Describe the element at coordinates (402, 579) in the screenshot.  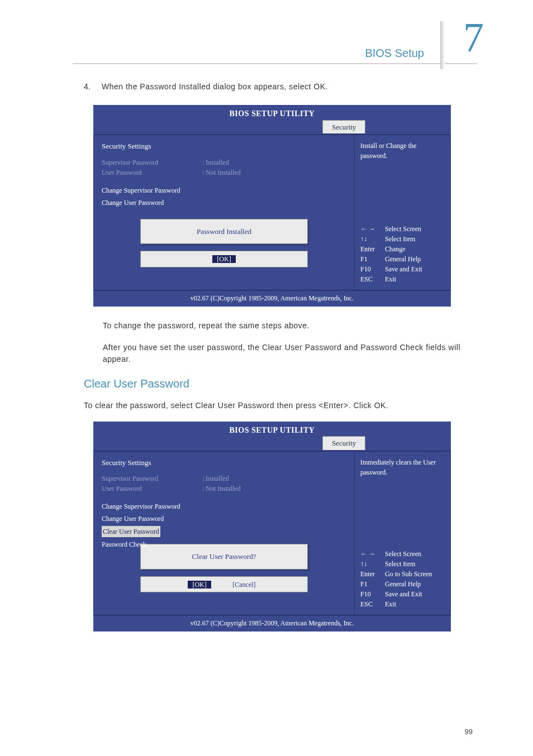
I see `help-keys: ← →Select Screen ↑↓Select Item EnterGo t…` at that location.